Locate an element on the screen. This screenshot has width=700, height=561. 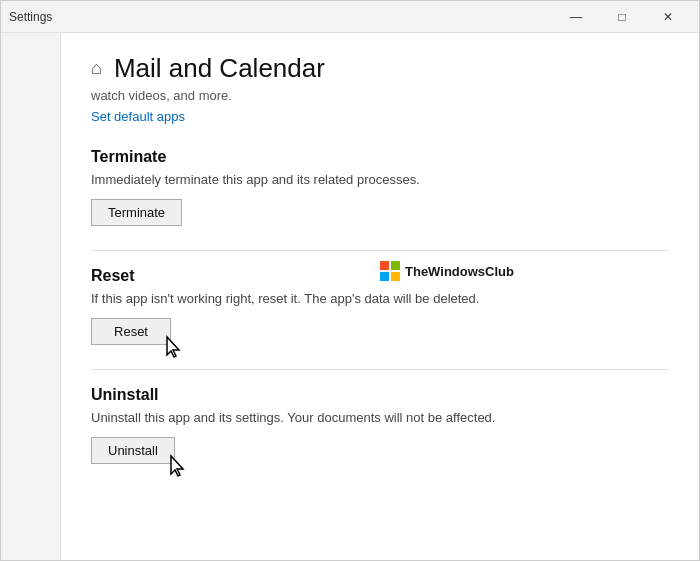
uninstall-description: Uninstall this app and its settings. You… is located at coordinates (380, 418).